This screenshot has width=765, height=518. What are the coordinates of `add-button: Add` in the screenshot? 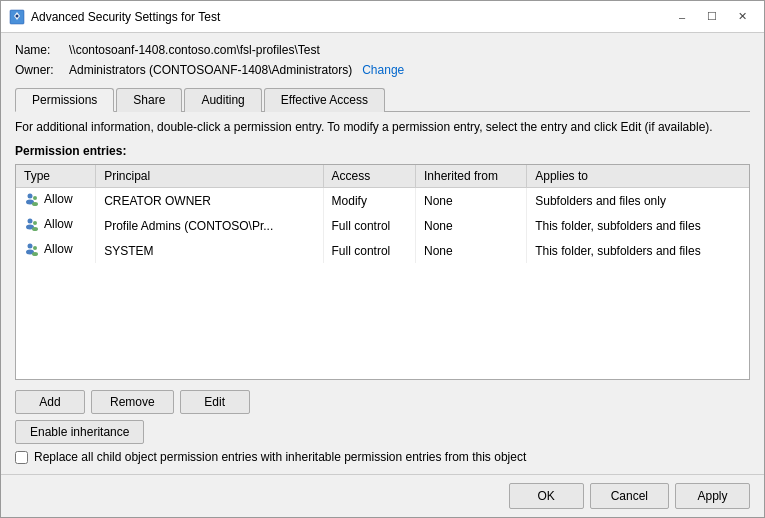 It's located at (50, 402).